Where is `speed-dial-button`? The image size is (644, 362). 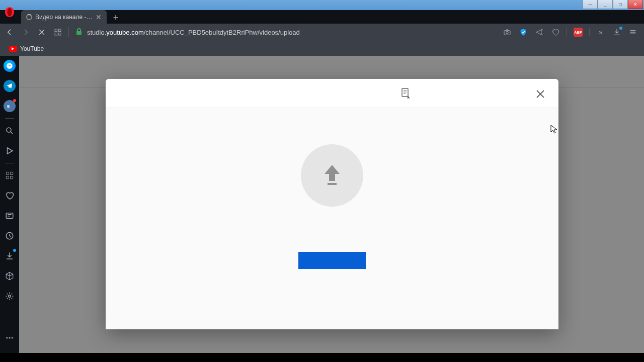 speed-dial-button is located at coordinates (58, 32).